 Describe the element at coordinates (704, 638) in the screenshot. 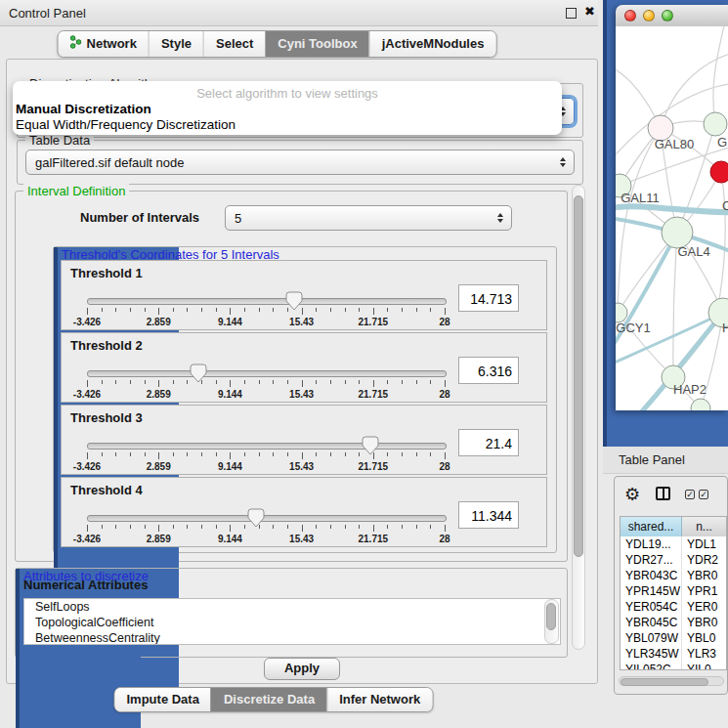

I see `table-cell: YBL0` at that location.